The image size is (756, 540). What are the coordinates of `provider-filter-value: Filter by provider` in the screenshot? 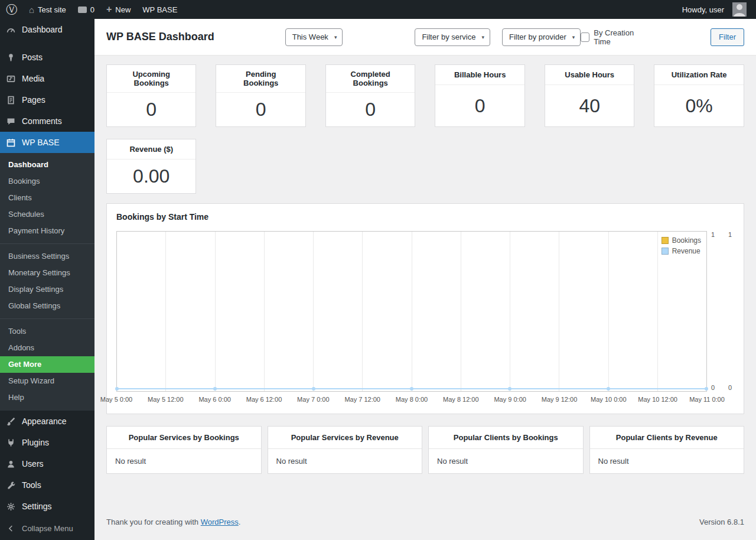 It's located at (537, 37).